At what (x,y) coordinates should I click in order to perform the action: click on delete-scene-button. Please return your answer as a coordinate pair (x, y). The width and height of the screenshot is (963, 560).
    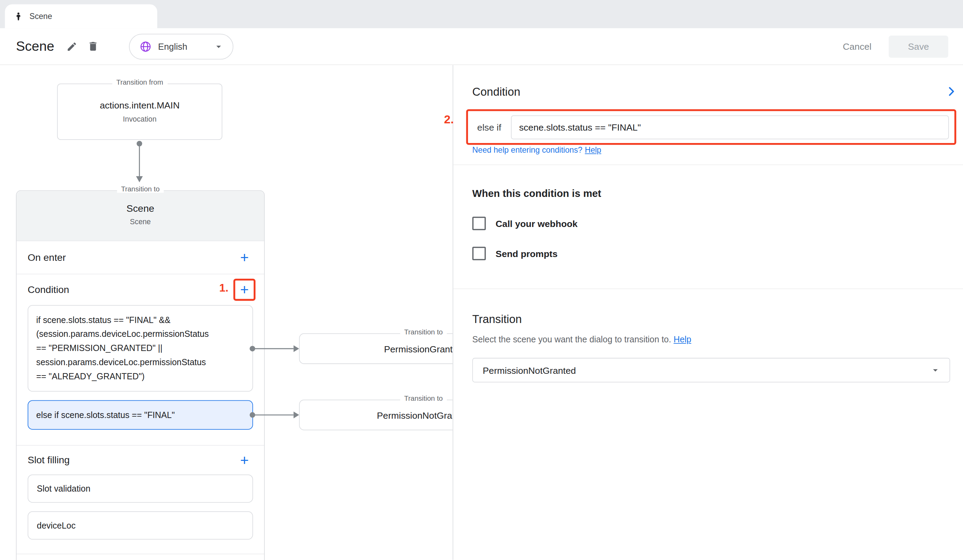
    Looking at the image, I should click on (93, 46).